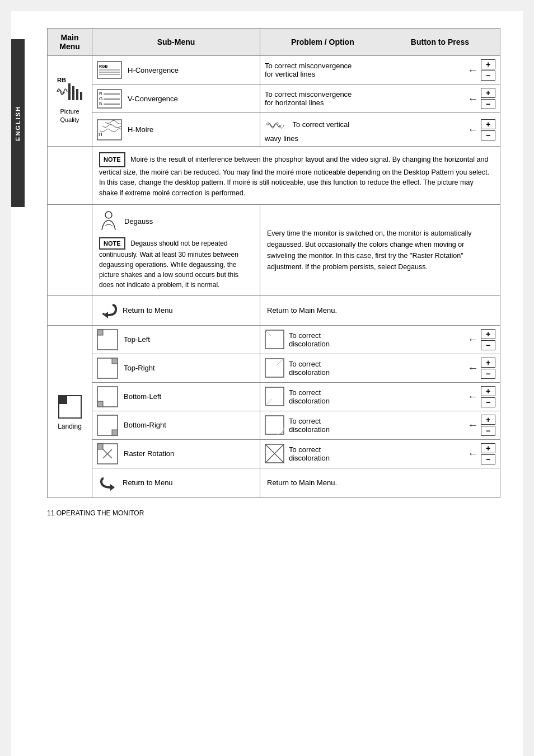 The height and width of the screenshot is (756, 534). Describe the element at coordinates (18, 123) in the screenshot. I see `sidebar-english: ENGLISH` at that location.